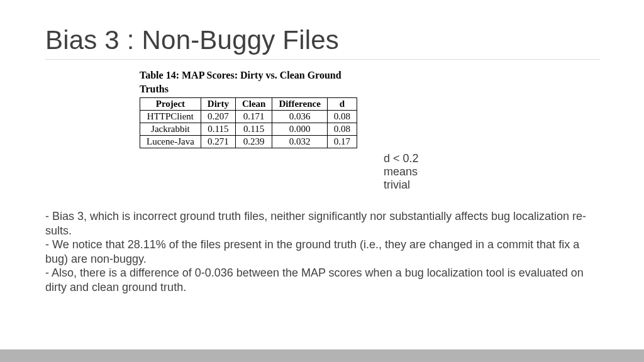 This screenshot has width=644, height=362. Describe the element at coordinates (218, 117) in the screenshot. I see `cell: 0.207` at that location.